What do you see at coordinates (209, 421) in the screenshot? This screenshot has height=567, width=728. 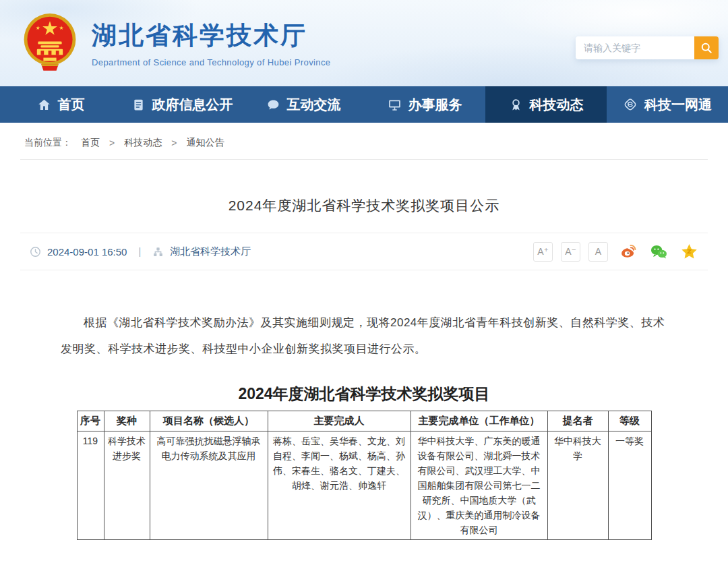 I see `col-header-project: 项目名称（候选人）` at bounding box center [209, 421].